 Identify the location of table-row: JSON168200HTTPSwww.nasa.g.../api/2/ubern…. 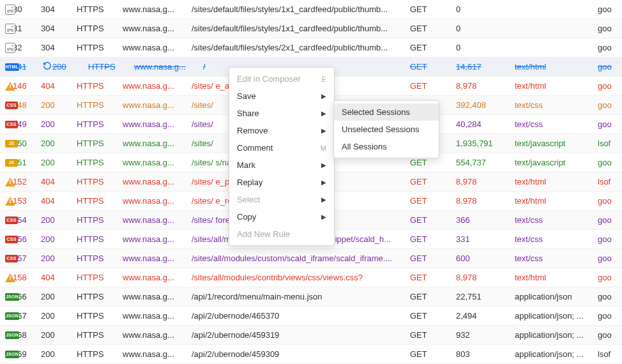
(311, 335).